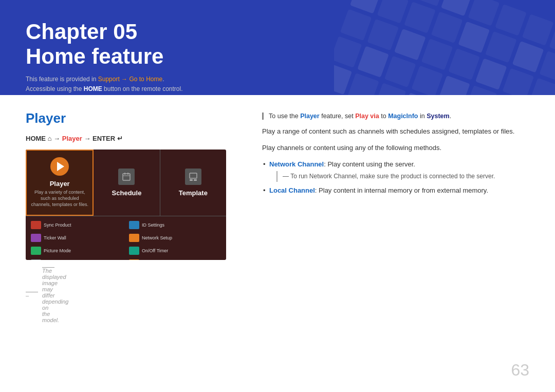 The width and height of the screenshot is (555, 392). I want to click on bottom-item-ticker: Ticker Wall, so click(76, 238).